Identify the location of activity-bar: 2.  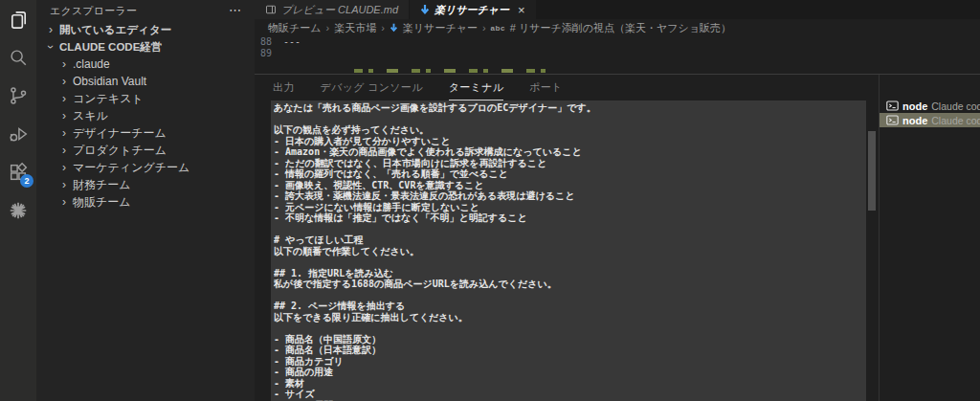
(18, 201).